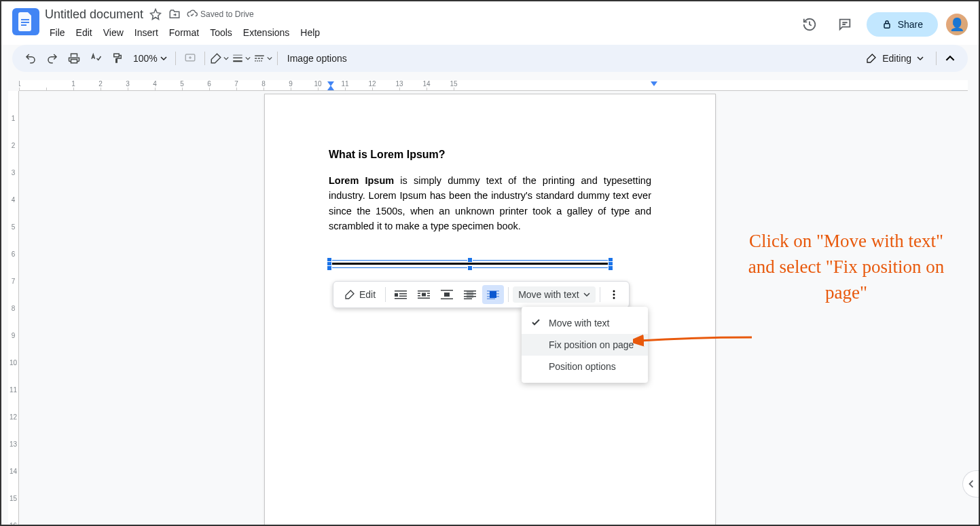 This screenshot has height=526, width=980. Describe the element at coordinates (585, 345) in the screenshot. I see `dropdown-item-fix-position: Fix position on page` at that location.